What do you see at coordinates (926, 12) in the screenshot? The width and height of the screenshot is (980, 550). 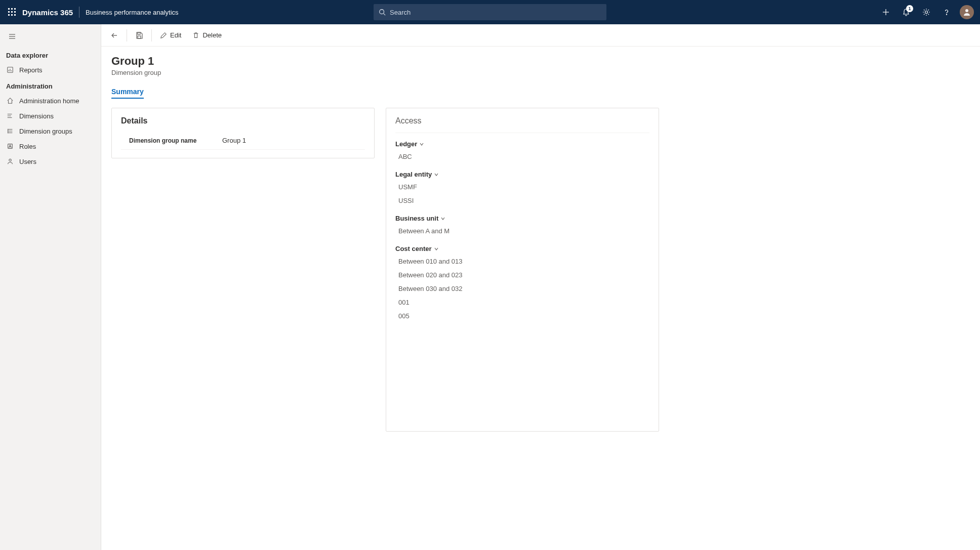 I see `settings-button` at bounding box center [926, 12].